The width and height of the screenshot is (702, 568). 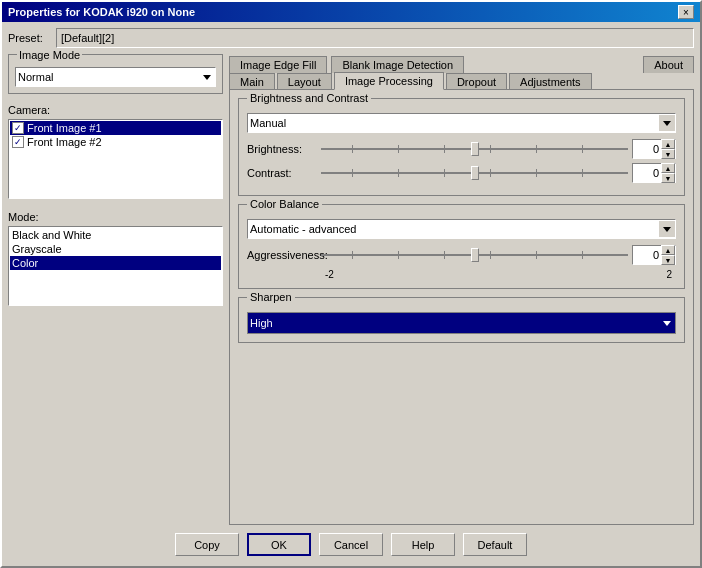 What do you see at coordinates (582, 255) in the screenshot?
I see `atick6` at bounding box center [582, 255].